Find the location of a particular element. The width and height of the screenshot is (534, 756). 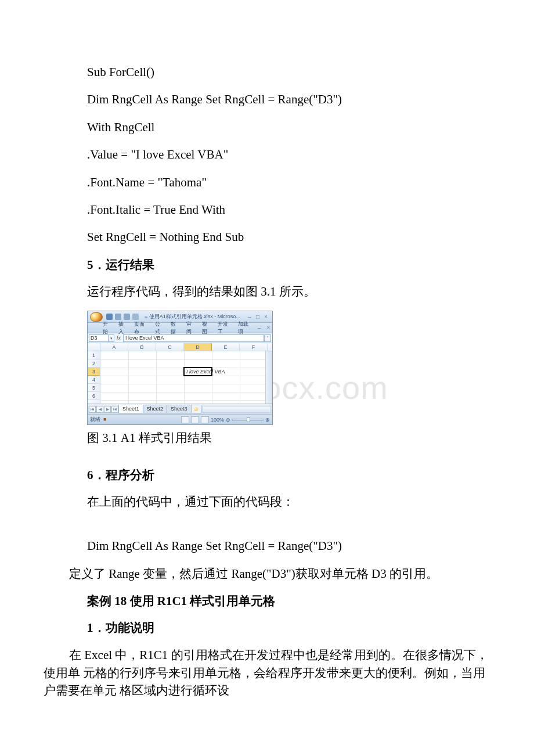

status-text: 就绪 is located at coordinates (95, 419).